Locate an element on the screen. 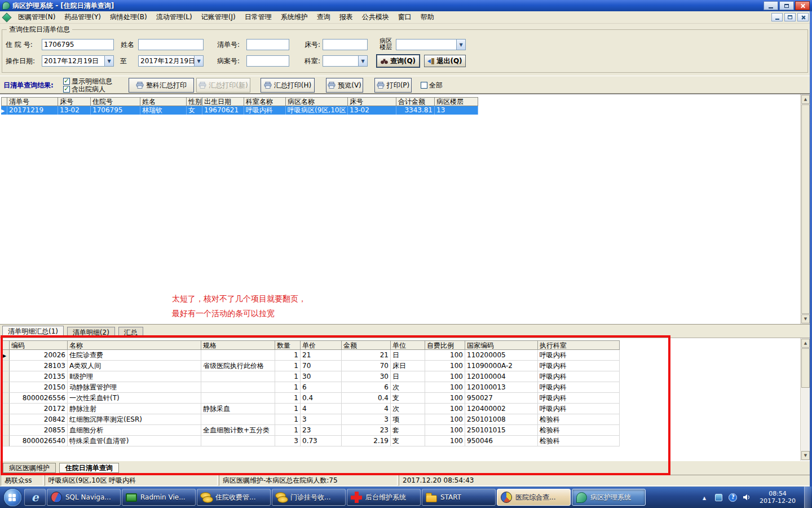  tab-summary: 汇总 is located at coordinates (131, 332).